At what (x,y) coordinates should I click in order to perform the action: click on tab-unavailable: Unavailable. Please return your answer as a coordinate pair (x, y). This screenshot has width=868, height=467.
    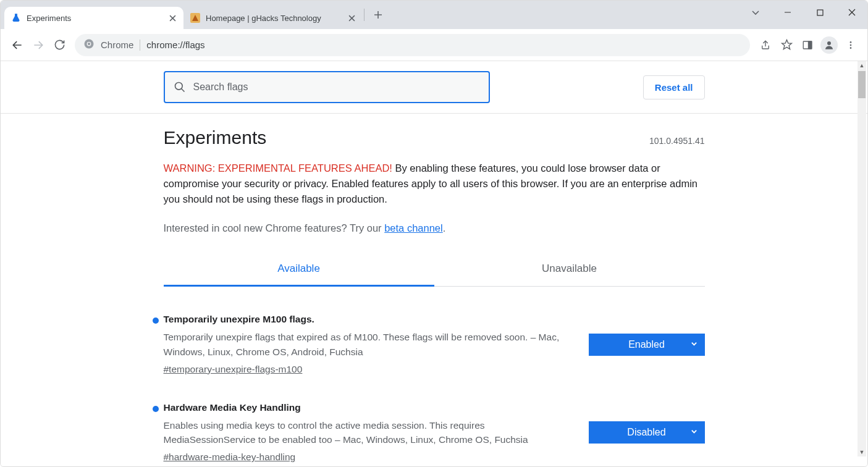
    Looking at the image, I should click on (570, 269).